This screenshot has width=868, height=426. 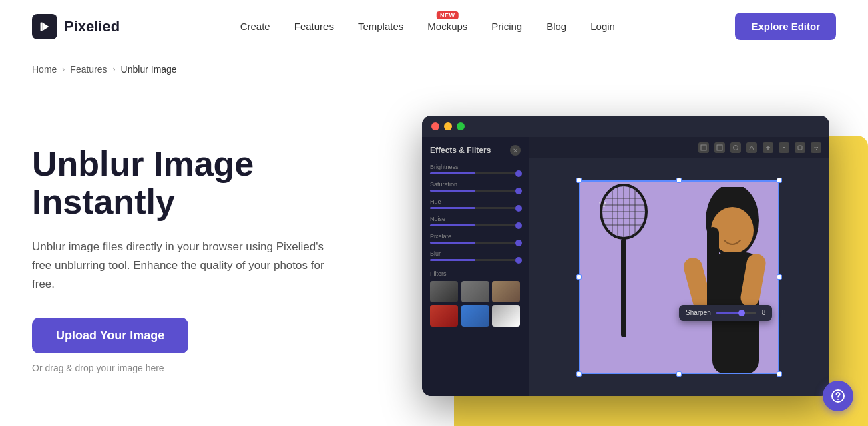 What do you see at coordinates (475, 169) in the screenshot?
I see `slider-brightness: Brightness 0` at bounding box center [475, 169].